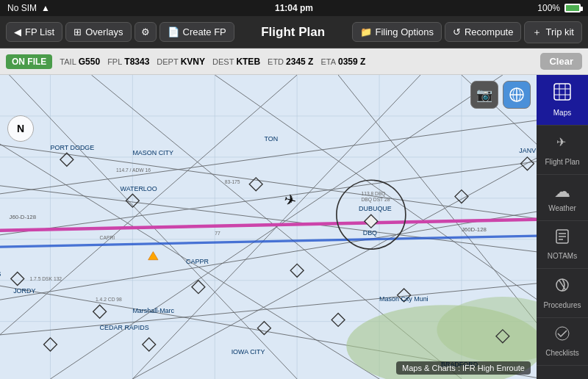 Image resolution: width=588 pixels, height=379 pixels. What do you see at coordinates (562, 256) in the screenshot?
I see `sidebar-notams-label: NOTAMs` at bounding box center [562, 256].